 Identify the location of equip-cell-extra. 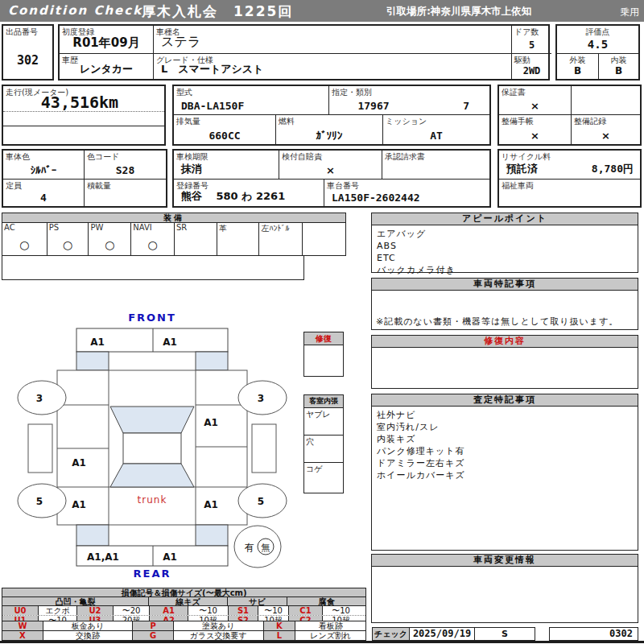
(324, 239).